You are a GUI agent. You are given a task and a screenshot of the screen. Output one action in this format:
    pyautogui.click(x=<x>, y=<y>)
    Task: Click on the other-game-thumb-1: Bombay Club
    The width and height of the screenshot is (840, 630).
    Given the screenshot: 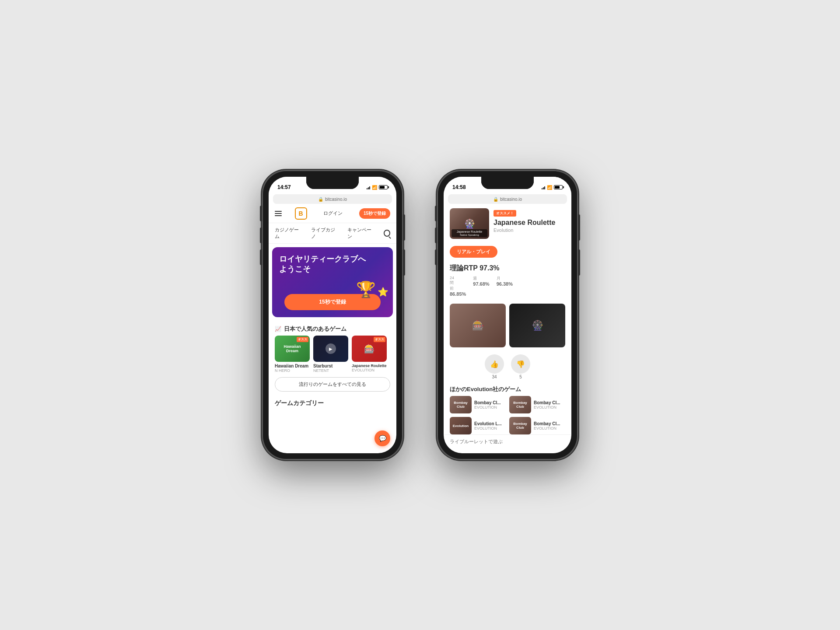 What is the action you would take?
    pyautogui.click(x=520, y=405)
    